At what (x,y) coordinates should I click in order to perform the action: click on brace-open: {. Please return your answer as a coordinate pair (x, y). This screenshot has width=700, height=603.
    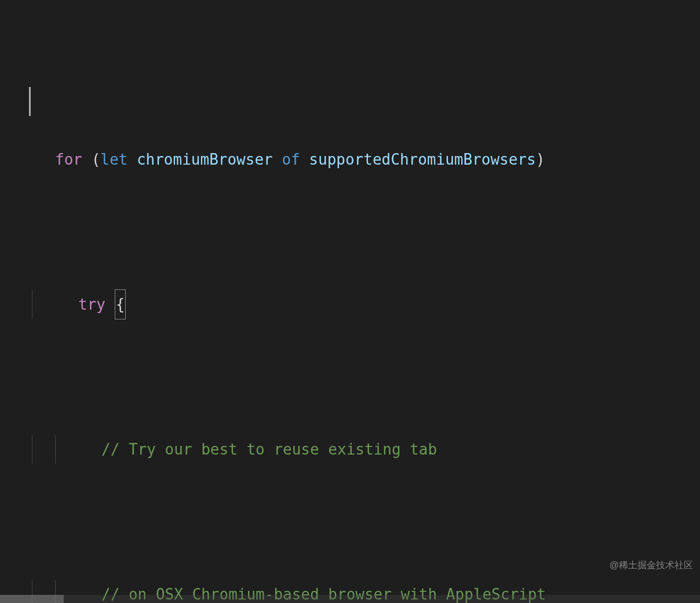
    Looking at the image, I should click on (121, 304).